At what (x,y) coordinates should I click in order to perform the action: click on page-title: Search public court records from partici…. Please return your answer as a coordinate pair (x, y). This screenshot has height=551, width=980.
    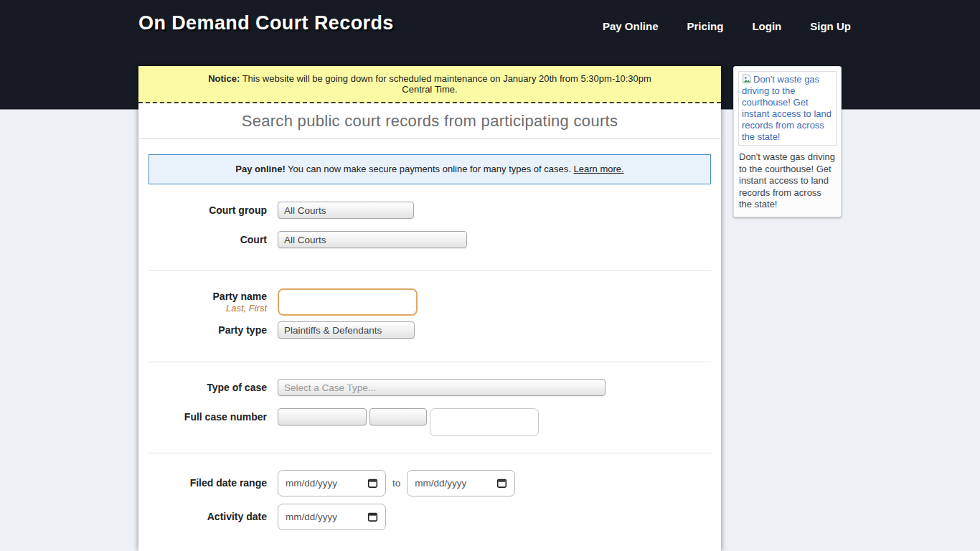
    Looking at the image, I should click on (430, 121).